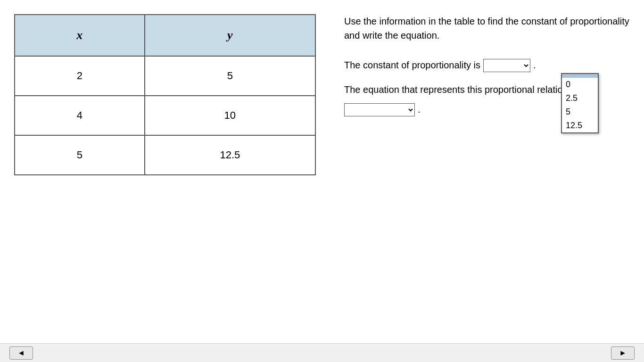  Describe the element at coordinates (80, 115) in the screenshot. I see `table-cell-x: 4` at that location.